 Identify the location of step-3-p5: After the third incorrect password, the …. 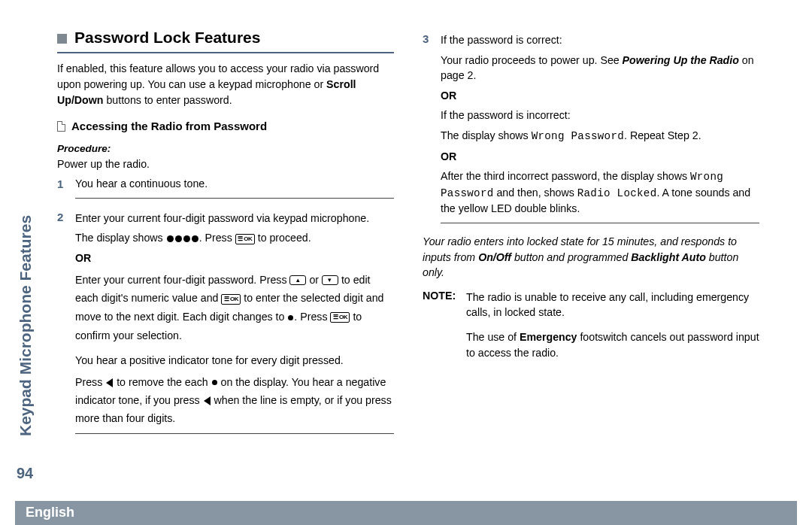
(600, 193).